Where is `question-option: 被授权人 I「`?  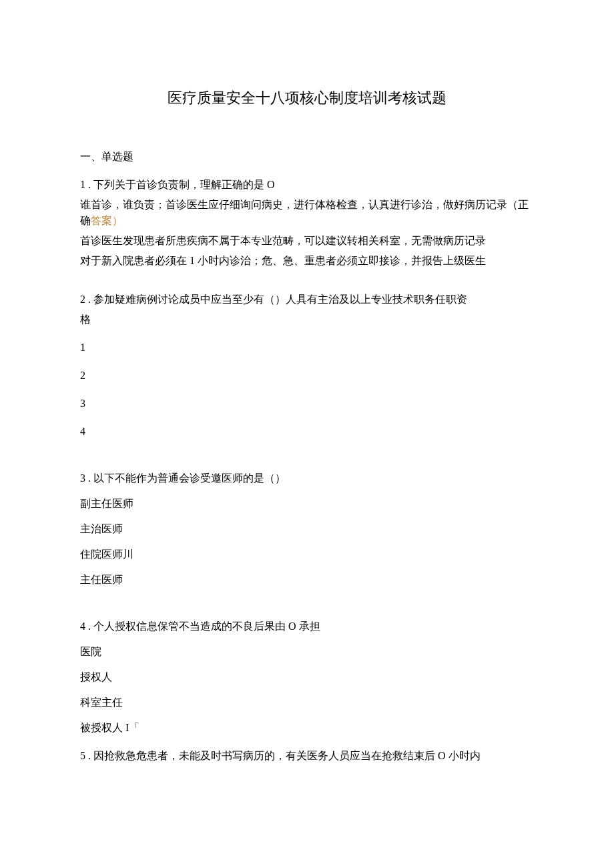 question-option: 被授权人 I「 is located at coordinates (307, 728).